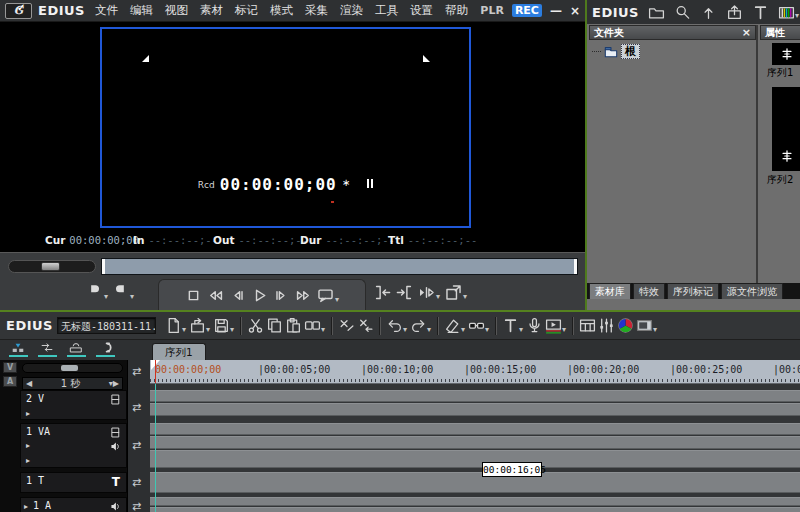 The image size is (800, 512). Describe the element at coordinates (475, 442) in the screenshot. I see `lane-1va-audio` at that location.